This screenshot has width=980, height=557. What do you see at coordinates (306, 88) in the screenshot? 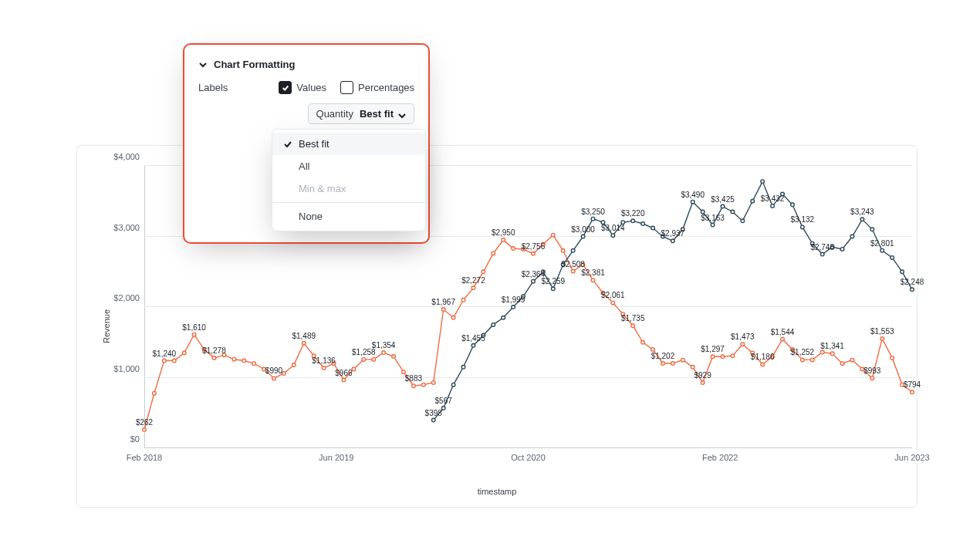
I see `labels-row: Labels Values Percentages` at bounding box center [306, 88].